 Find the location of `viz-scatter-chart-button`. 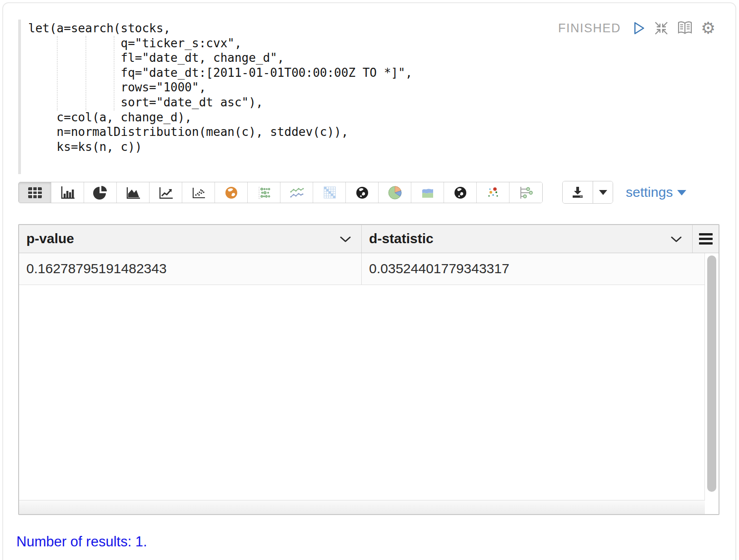

viz-scatter-chart-button is located at coordinates (199, 193).